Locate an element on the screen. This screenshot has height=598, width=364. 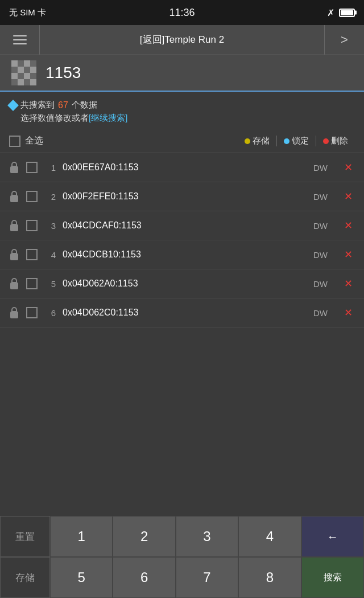
table-row: 3 0x04CDCAF0:1153 DW ✕ is located at coordinates (182, 226).